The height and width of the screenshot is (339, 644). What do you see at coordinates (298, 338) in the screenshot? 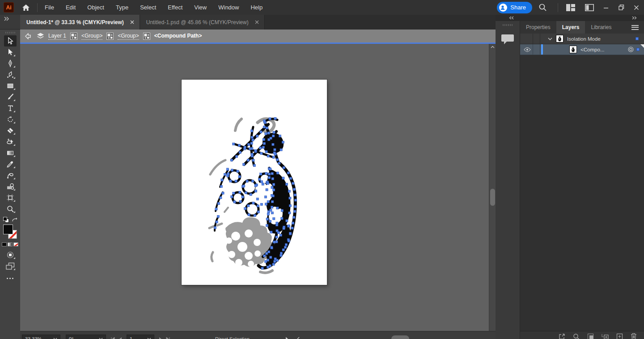
I see `status-chevron-icon` at bounding box center [298, 338].